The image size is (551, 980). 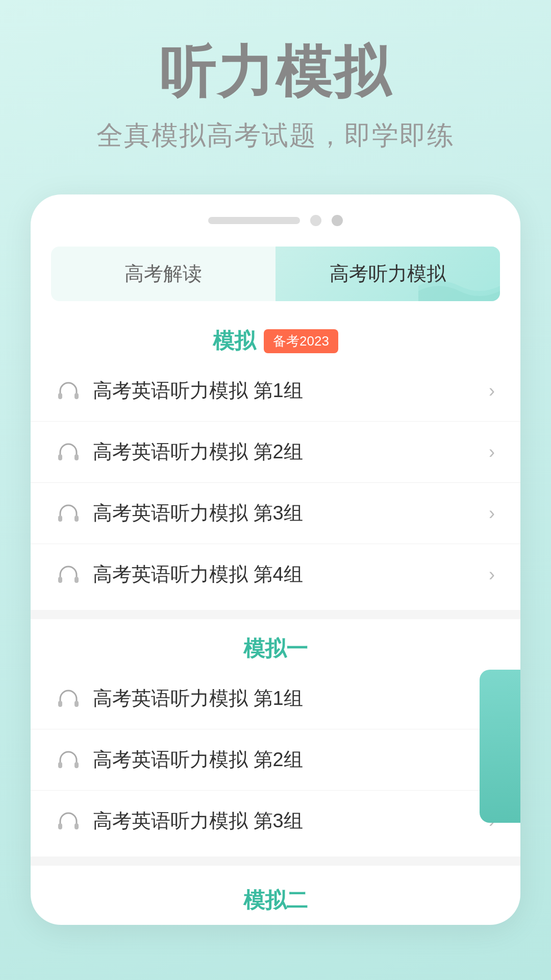 I want to click on list-item-moni1-1: 高考英语听力模拟 第1组 ›, so click(x=276, y=699).